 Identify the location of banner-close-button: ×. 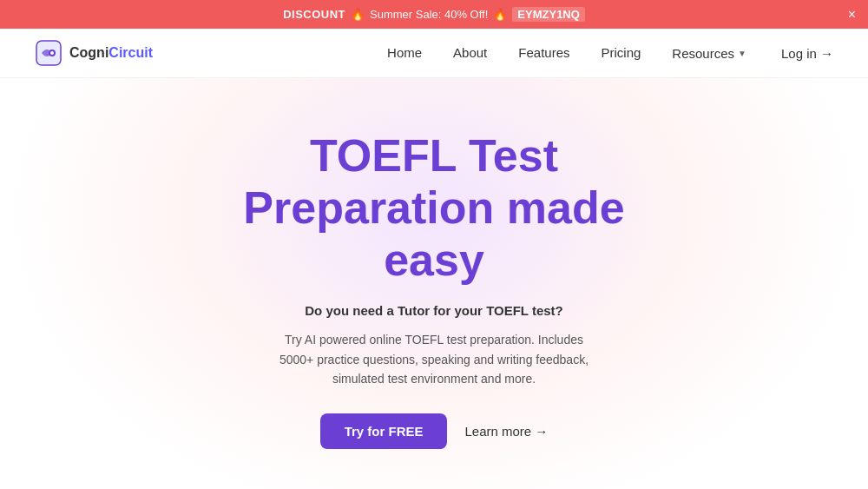
(852, 15).